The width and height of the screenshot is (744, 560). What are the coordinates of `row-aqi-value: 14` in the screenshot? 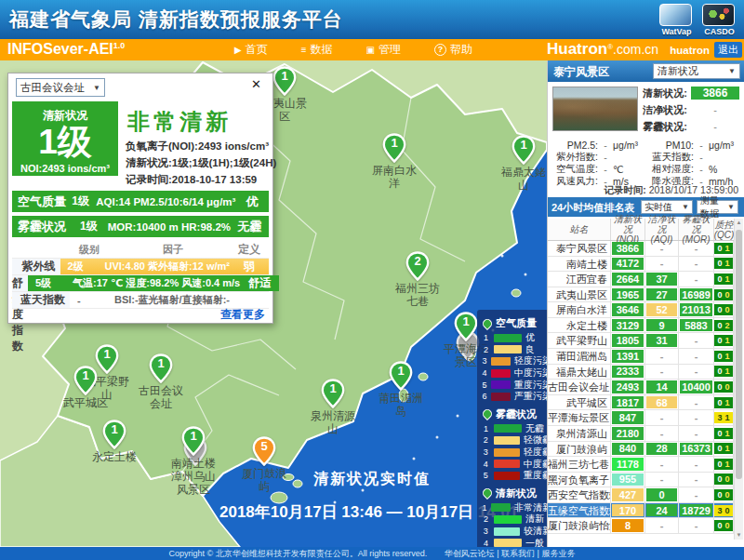 It's located at (662, 387).